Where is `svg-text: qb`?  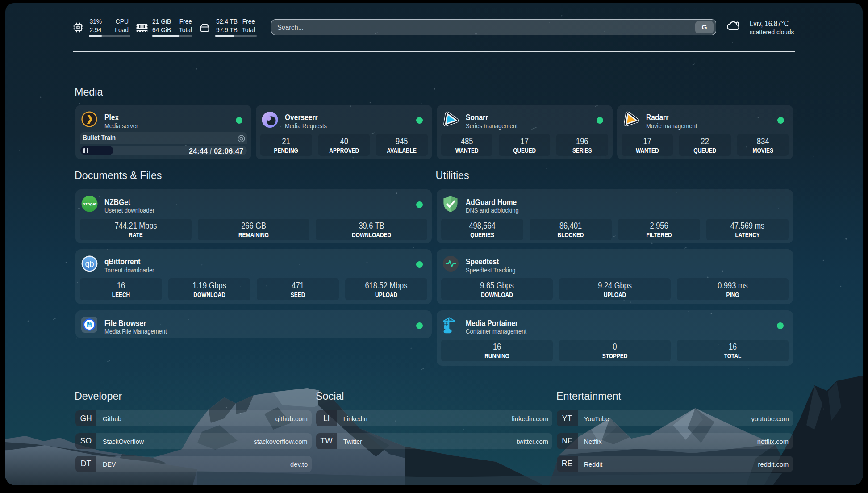
svg-text: qb is located at coordinates (89, 264).